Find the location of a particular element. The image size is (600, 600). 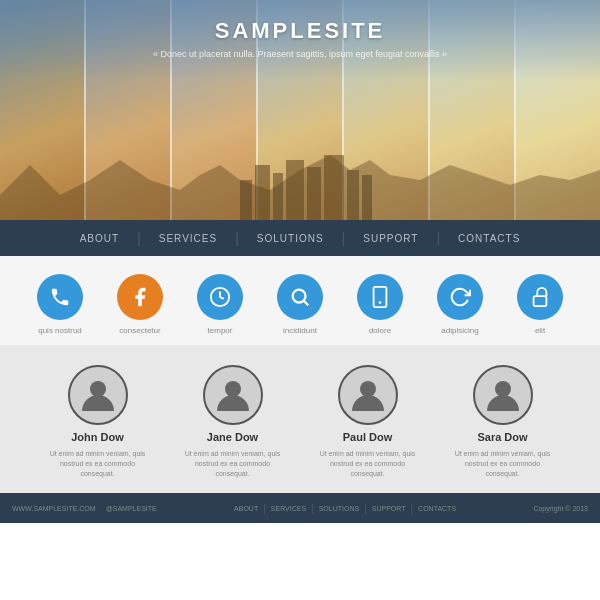

lock-icon is located at coordinates (540, 297).